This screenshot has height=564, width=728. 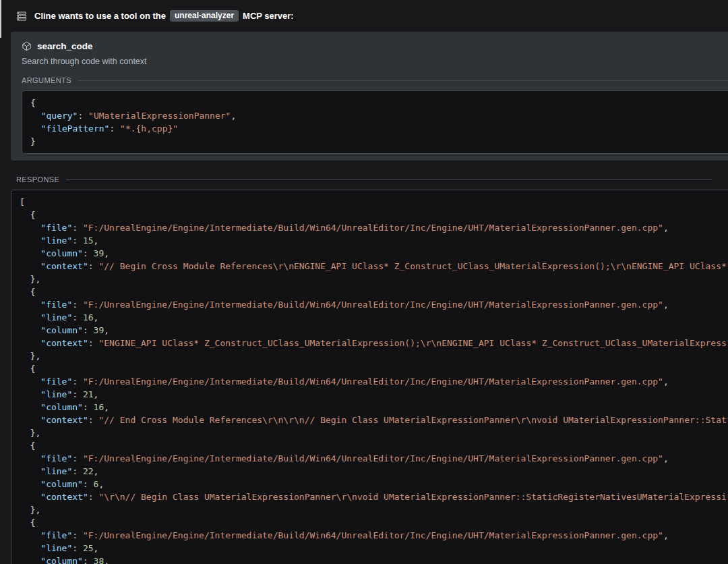 I want to click on tool-package-icon, so click(x=27, y=46).